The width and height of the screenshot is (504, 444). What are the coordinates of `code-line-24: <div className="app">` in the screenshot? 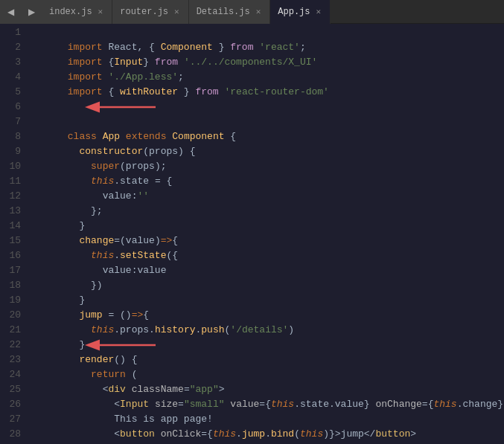 It's located at (268, 375).